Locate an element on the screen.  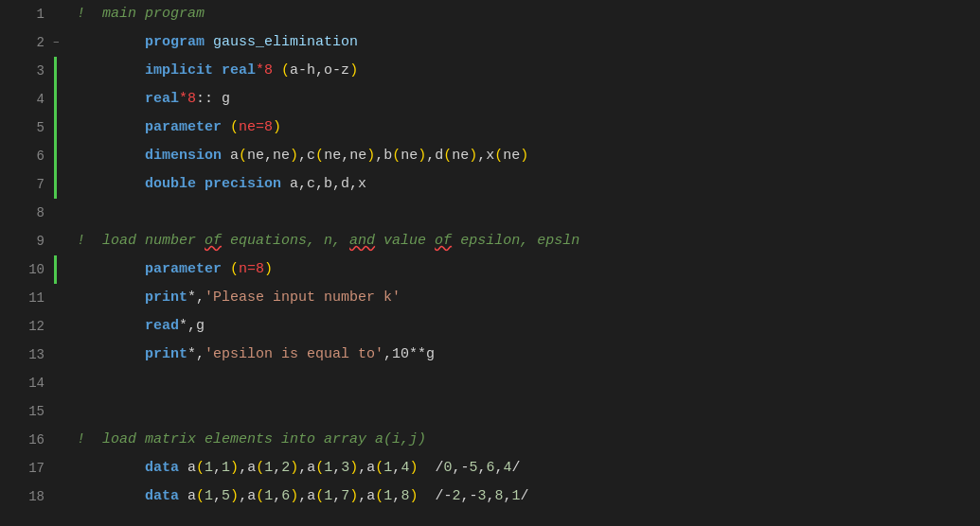
ln-4: 4 is located at coordinates (23, 99).